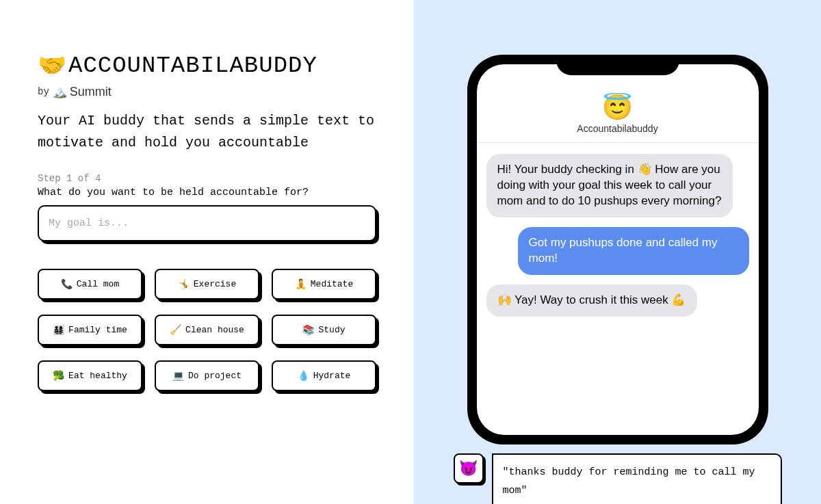 The image size is (821, 504). What do you see at coordinates (637, 479) in the screenshot?
I see `testimonial-text: "thanks buddy for reminding me to call m…` at bounding box center [637, 479].